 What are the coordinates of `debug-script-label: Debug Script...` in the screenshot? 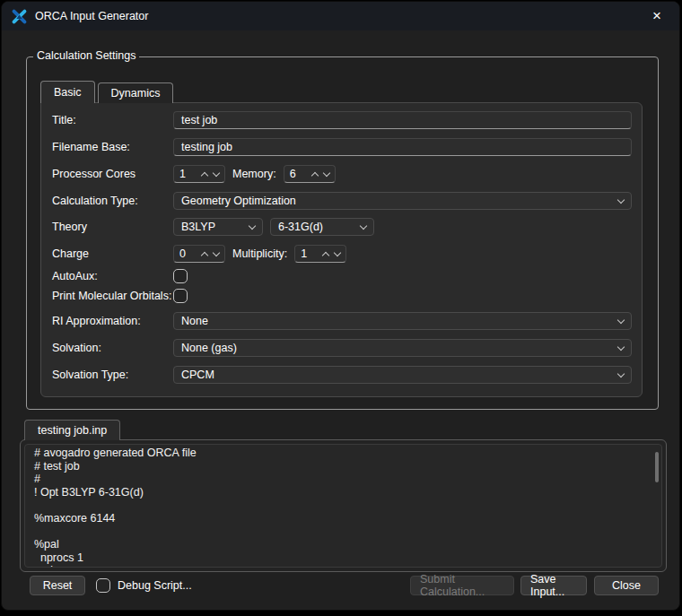 It's located at (154, 586).